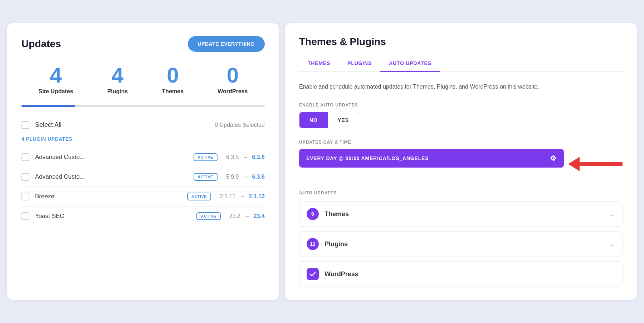  I want to click on red-arrow, so click(595, 164).